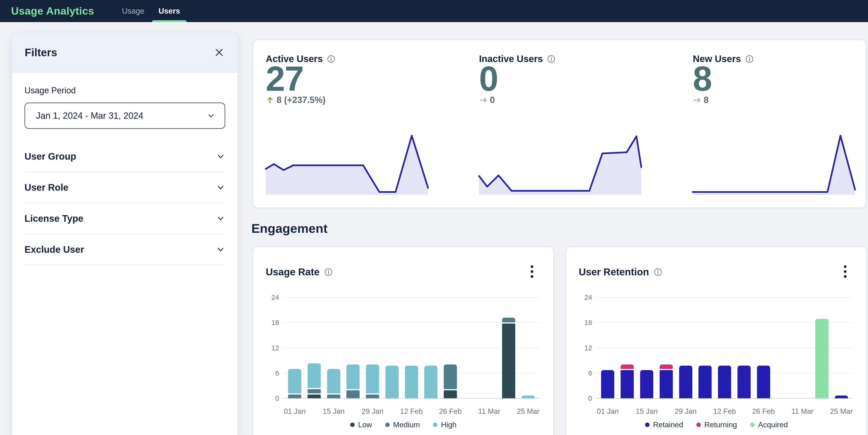  What do you see at coordinates (412, 412) in the screenshot?
I see `x-axis-tick-label: 12 Feb` at bounding box center [412, 412].